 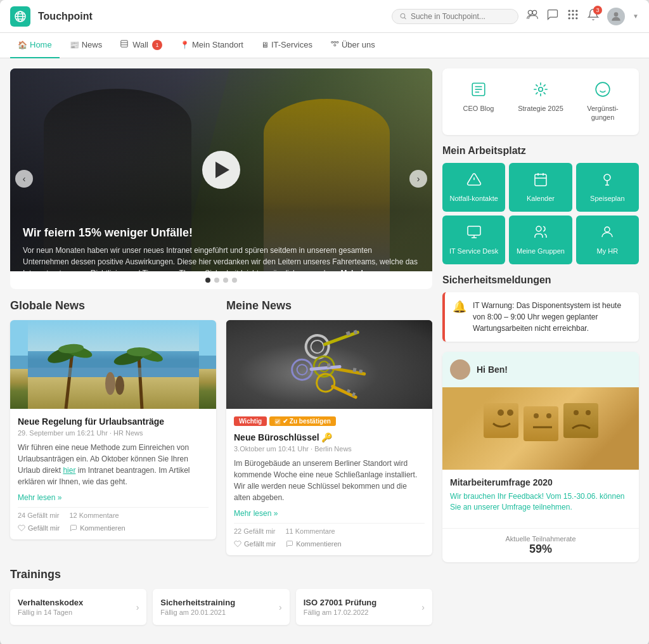 What do you see at coordinates (541, 428) in the screenshot?
I see `survey-image` at bounding box center [541, 428].